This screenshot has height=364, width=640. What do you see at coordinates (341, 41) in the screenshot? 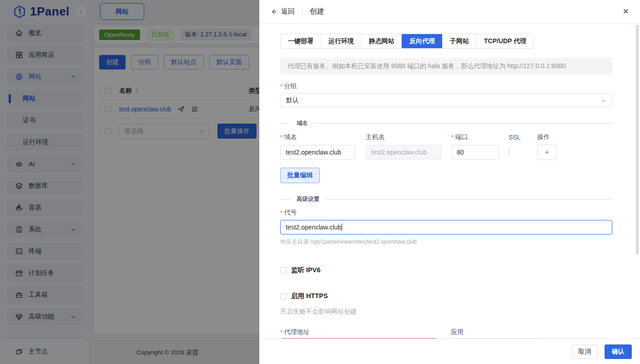
I see `tab-runtime: 运行环境` at bounding box center [341, 41].